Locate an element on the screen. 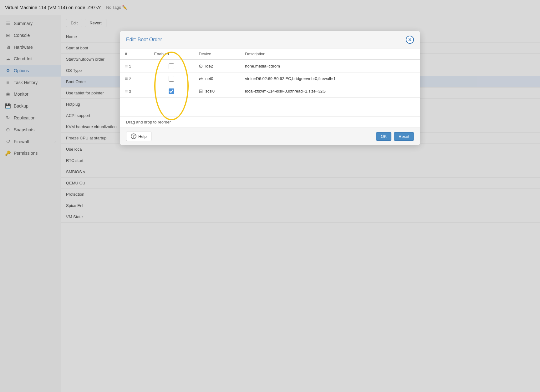 Image resolution: width=540 pixels, height=392 pixels. help-label: Help is located at coordinates (143, 136).